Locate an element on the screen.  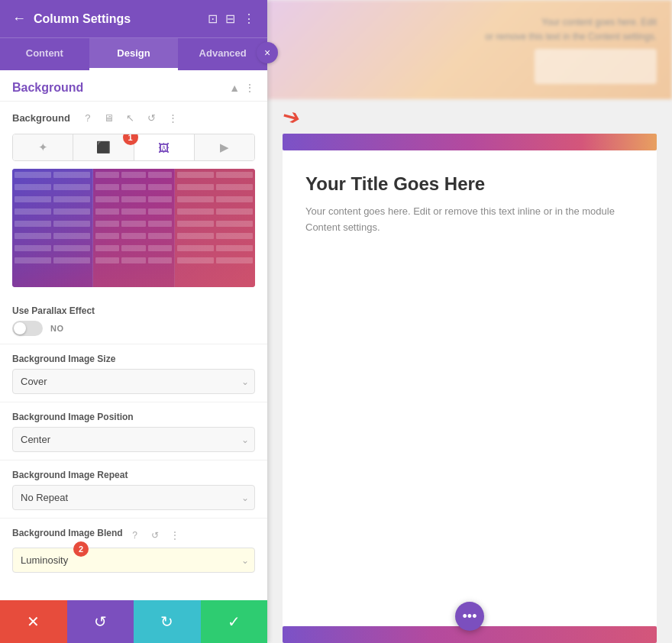
parallax-toggle is located at coordinates (27, 328).